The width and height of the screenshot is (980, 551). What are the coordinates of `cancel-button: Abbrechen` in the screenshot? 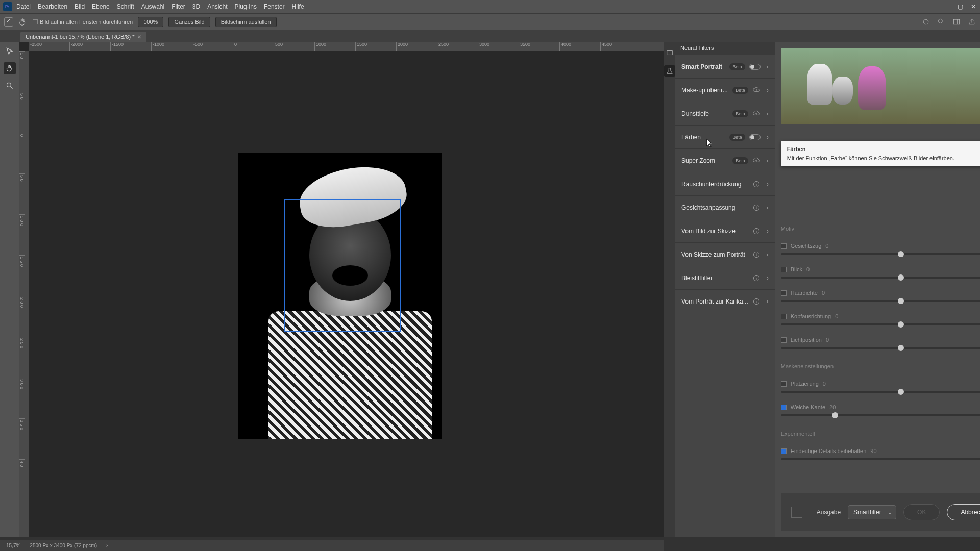 It's located at (964, 512).